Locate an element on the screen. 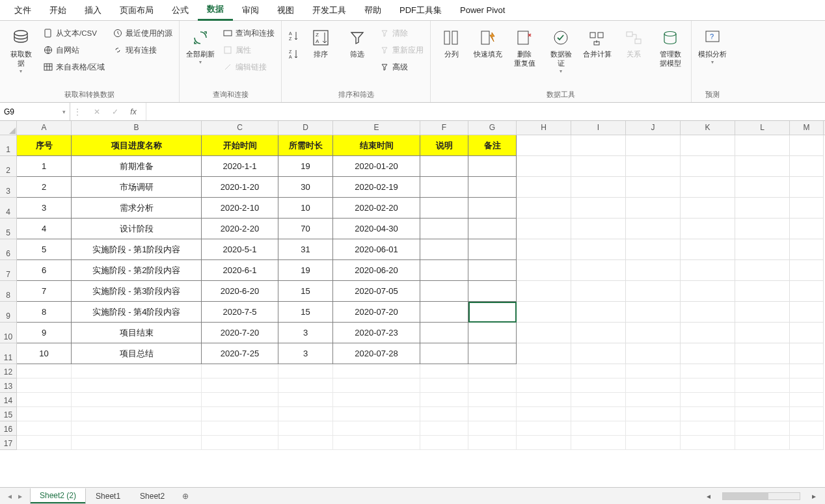 The image size is (825, 504). cell-J10 is located at coordinates (653, 333).